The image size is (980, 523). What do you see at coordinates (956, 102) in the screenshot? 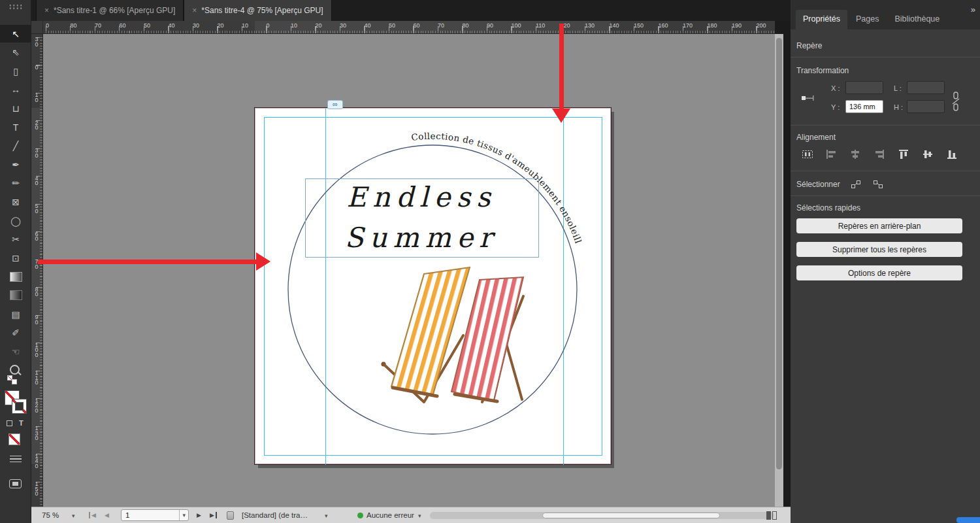
I see `constrain-proportions-icon` at bounding box center [956, 102].